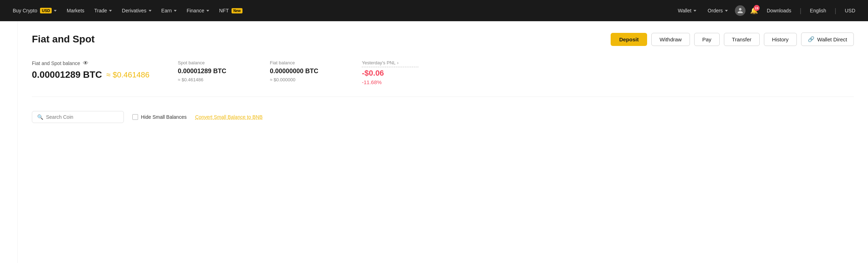 This screenshot has height=263, width=868. Describe the element at coordinates (767, 11) in the screenshot. I see `nav-right: Wallet Orders 🔔 19 Downloads | English |…` at that location.